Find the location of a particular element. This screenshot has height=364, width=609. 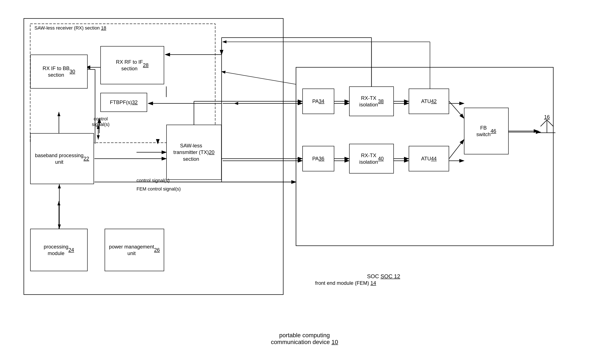

rx-section-label: SAW-less receiver (RX) section 18 is located at coordinates (70, 28).